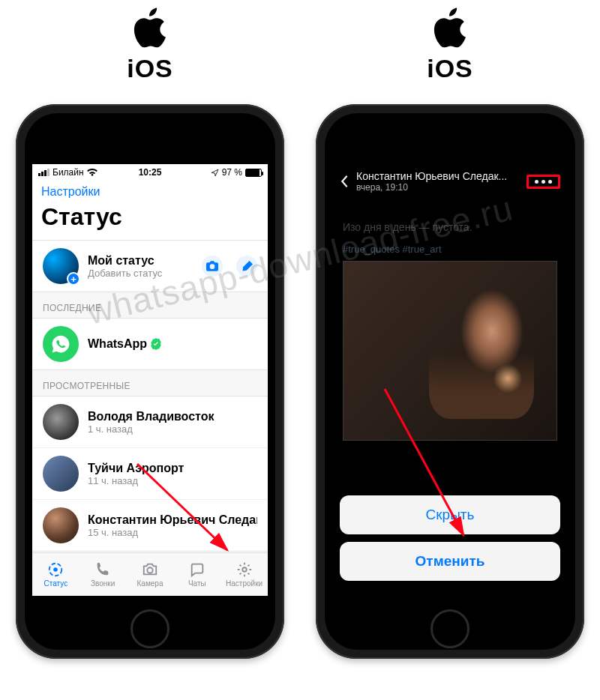 This screenshot has width=600, height=700. What do you see at coordinates (145, 261) in the screenshot?
I see `my-status-title: Мой статус` at bounding box center [145, 261].